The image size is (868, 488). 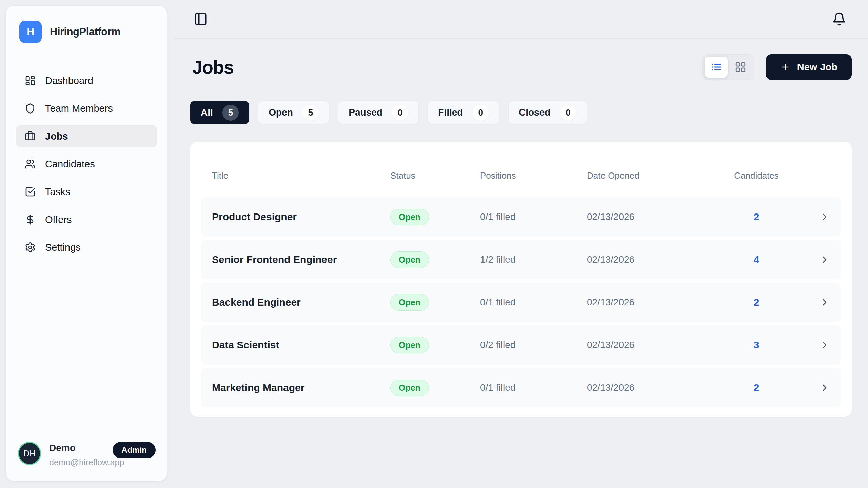 What do you see at coordinates (521, 388) in the screenshot?
I see `table-row: Marketing Manager Open 0/1 filled 02/13/…` at bounding box center [521, 388].